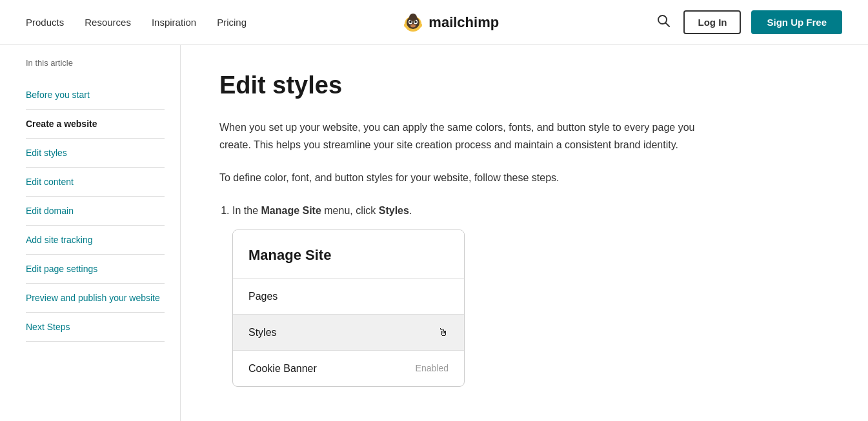  I want to click on mailchimp-monkey-icon, so click(413, 23).